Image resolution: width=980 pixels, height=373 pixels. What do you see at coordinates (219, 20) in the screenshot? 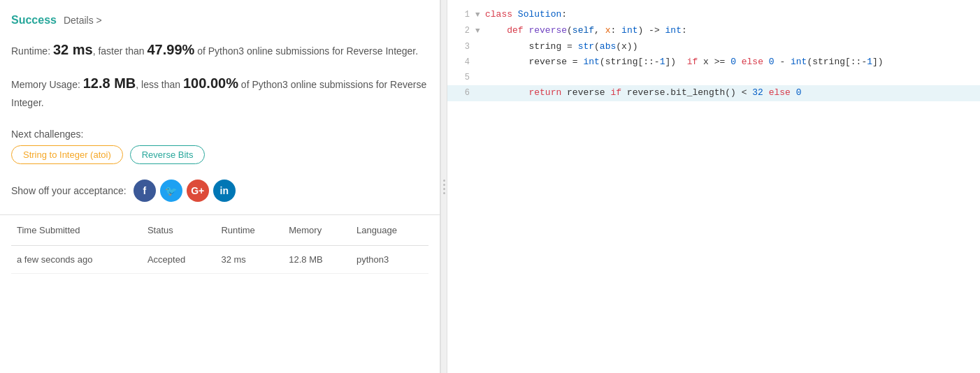
I see `header-row: Success Details >` at bounding box center [219, 20].